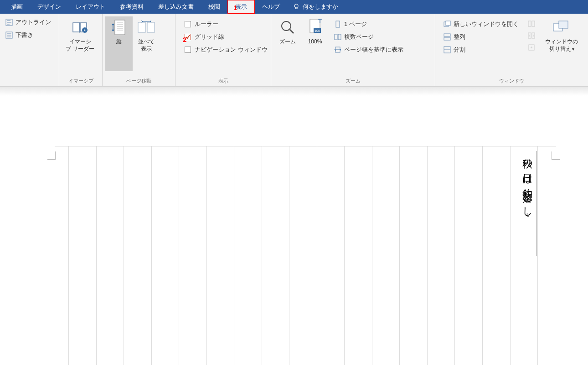 Image resolution: width=588 pixels, height=365 pixels. What do you see at coordinates (447, 24) in the screenshot?
I see `new-window-icon` at bounding box center [447, 24].